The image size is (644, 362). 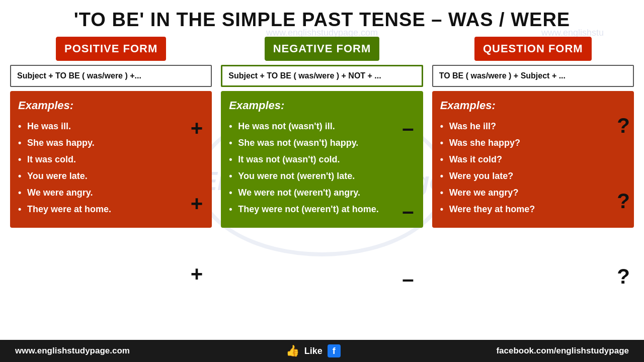 I want to click on question-mark-2: ?, so click(x=623, y=201).